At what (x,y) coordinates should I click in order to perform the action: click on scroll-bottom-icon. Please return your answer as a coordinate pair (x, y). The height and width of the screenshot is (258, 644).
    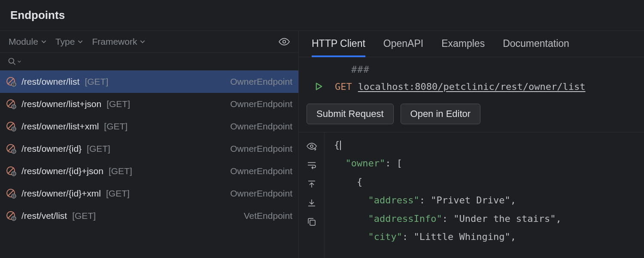
    Looking at the image, I should click on (312, 203).